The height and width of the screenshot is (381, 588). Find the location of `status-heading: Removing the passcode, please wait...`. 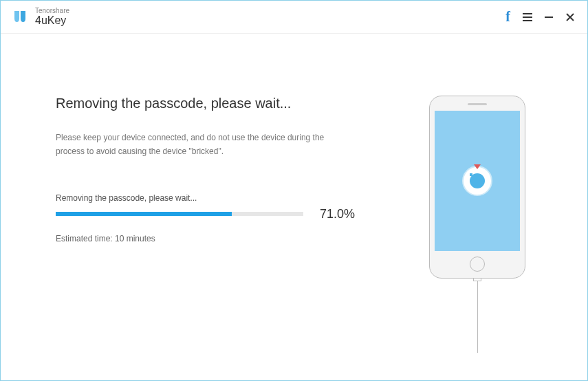

status-heading: Removing the passcode, please wait... is located at coordinates (221, 103).